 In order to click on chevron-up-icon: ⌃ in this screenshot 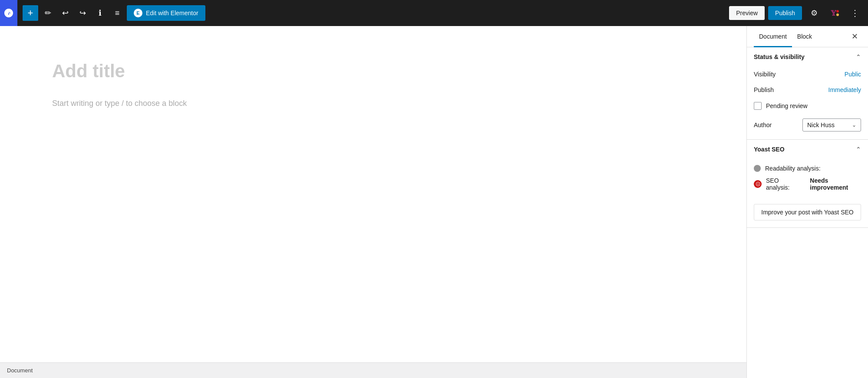, I will do `click(858, 57)`.